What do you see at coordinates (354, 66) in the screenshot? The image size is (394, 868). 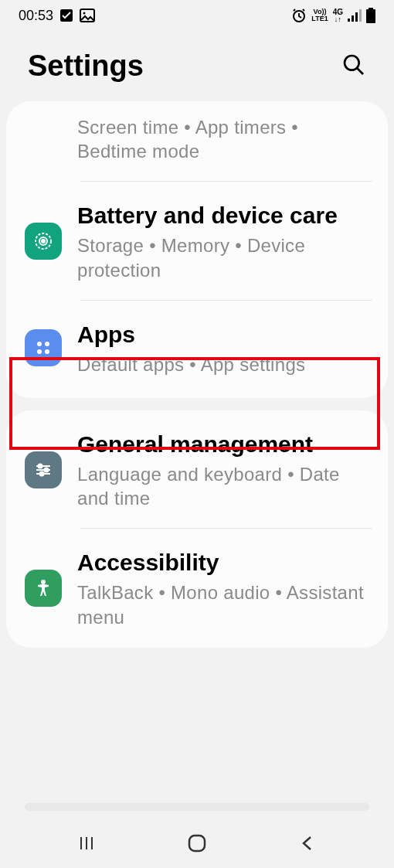 I see `search-button` at bounding box center [354, 66].